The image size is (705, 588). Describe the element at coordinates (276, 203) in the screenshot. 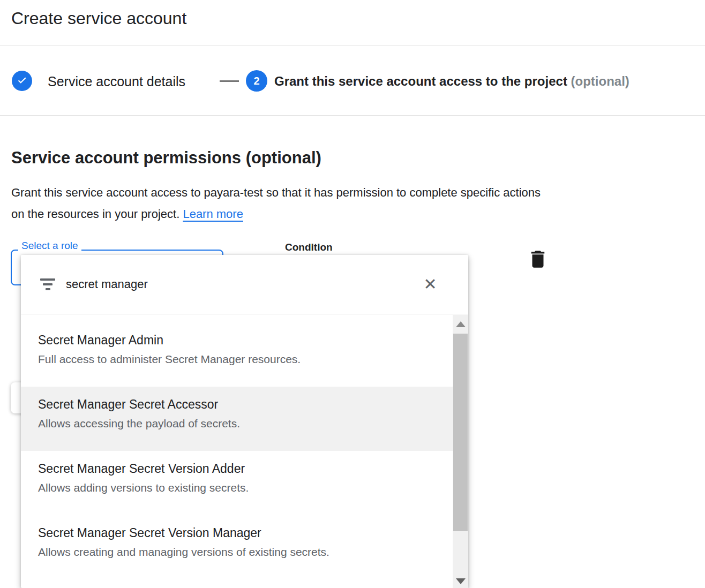

I see `section-description-text: Grant this service account access to pay…` at that location.